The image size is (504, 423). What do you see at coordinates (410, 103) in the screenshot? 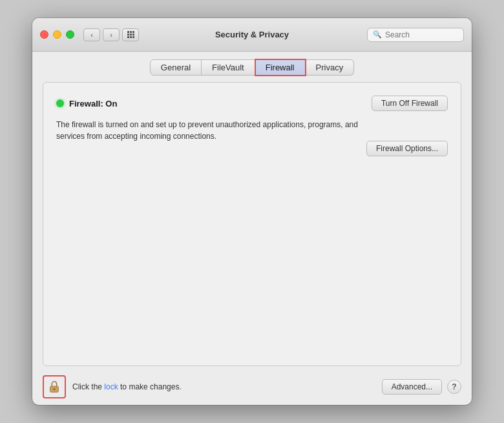
I see `turn-off-firewall-button: Turn Off Firewall` at bounding box center [410, 103].